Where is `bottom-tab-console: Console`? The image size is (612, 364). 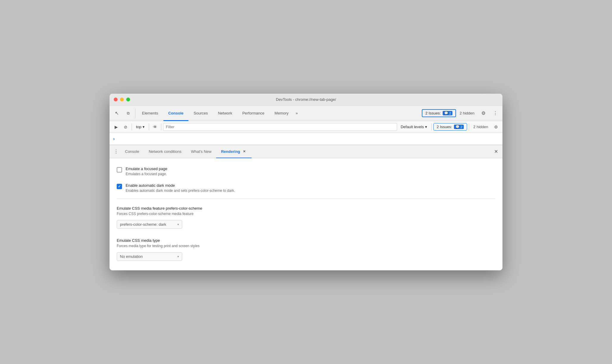
bottom-tab-console: Console is located at coordinates (132, 152).